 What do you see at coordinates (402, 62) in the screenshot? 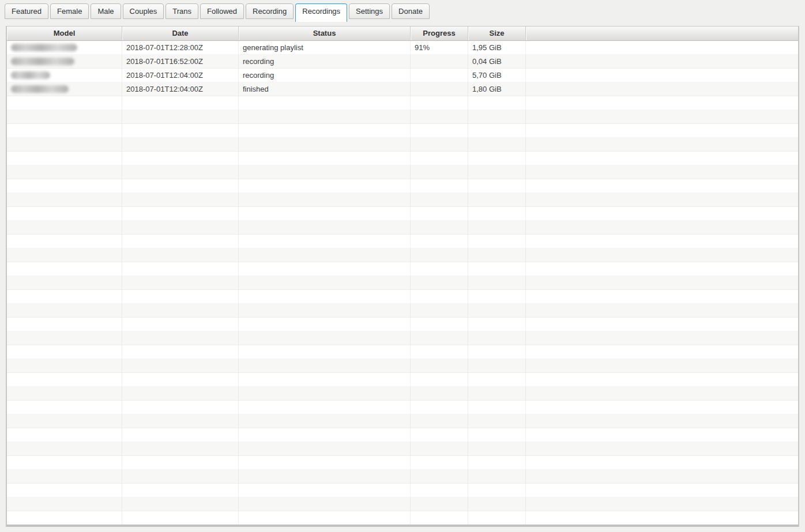
I see `table-row: 2018-07-01T16:52:00Zrecording0,04 GiB` at bounding box center [402, 62].